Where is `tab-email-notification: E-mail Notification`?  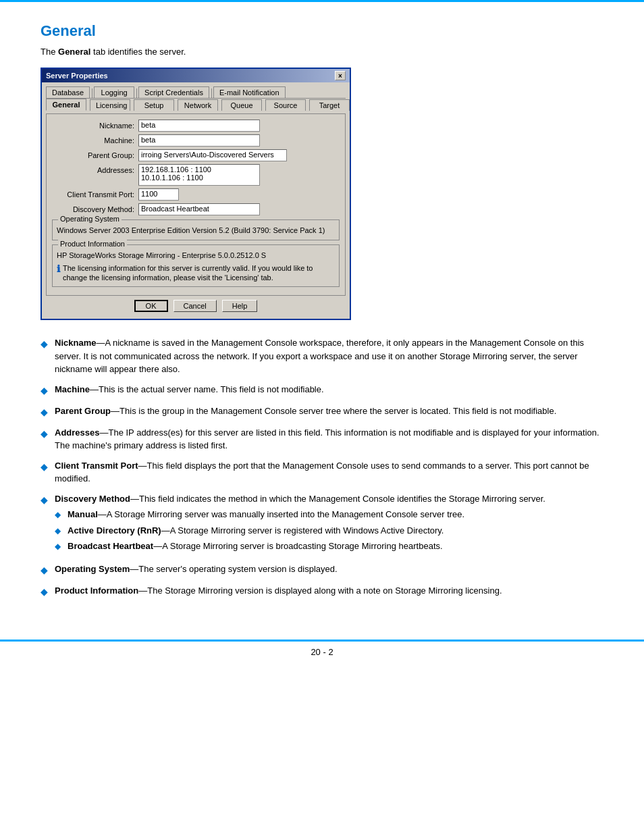 tab-email-notification: E-mail Notification is located at coordinates (250, 92).